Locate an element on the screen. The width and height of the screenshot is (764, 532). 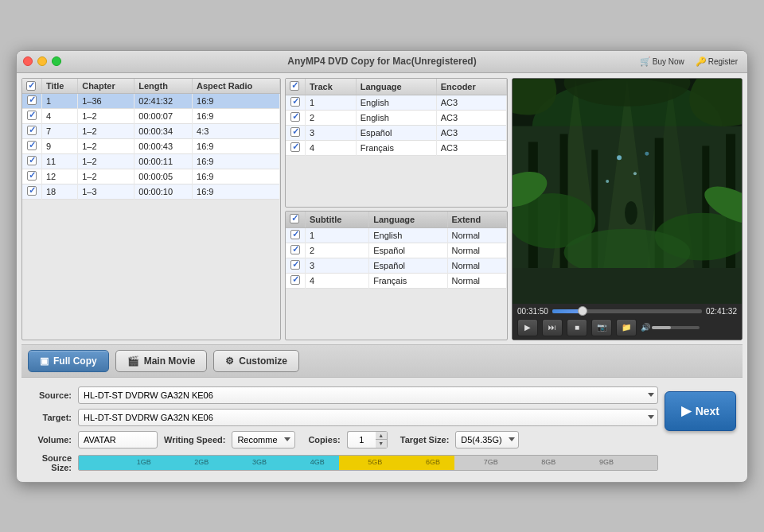
select-all-checkbox is located at coordinates (31, 86).